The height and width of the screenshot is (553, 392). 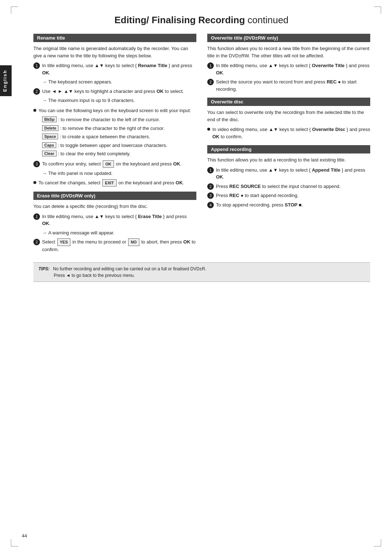 I want to click on overwrite-step-1: 1 In title editing menu, use ▲▼ keys to …, so click(x=289, y=69).